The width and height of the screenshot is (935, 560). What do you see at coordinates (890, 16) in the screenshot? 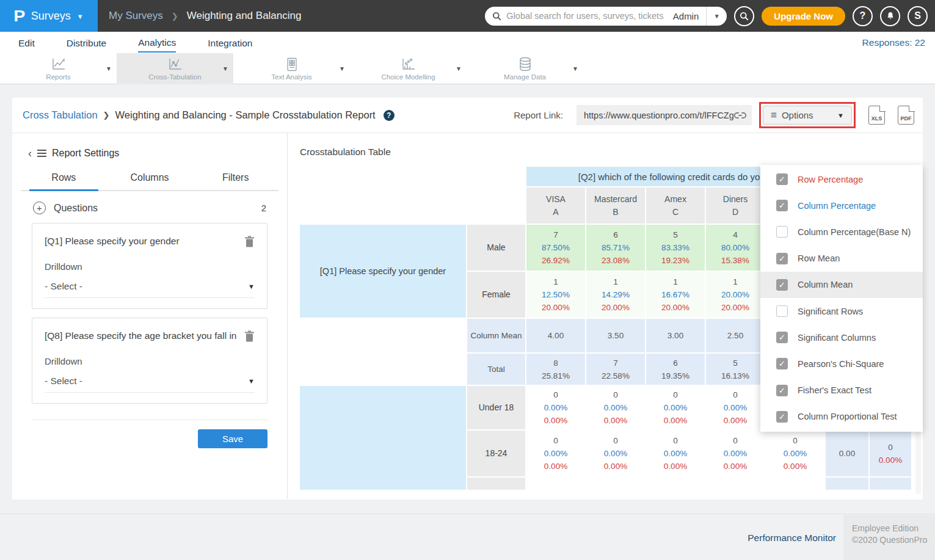
I see `notifications-bell-icon` at bounding box center [890, 16].